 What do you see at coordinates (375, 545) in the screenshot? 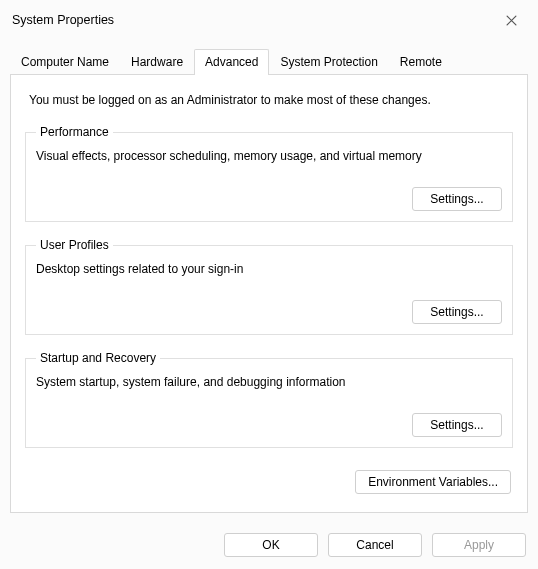
I see `cancel-button: Cancel` at bounding box center [375, 545].